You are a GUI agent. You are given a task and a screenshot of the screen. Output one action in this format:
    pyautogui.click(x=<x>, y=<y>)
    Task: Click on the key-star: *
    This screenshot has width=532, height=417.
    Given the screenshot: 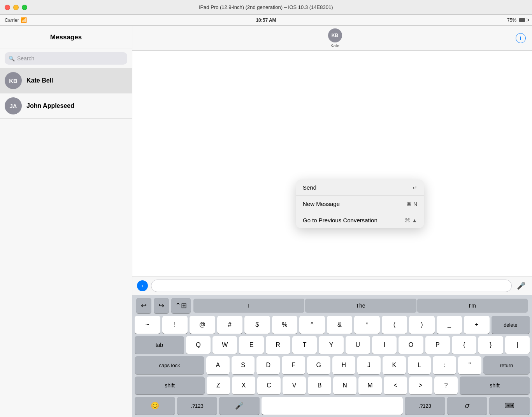 What is the action you would take?
    pyautogui.click(x=367, y=325)
    